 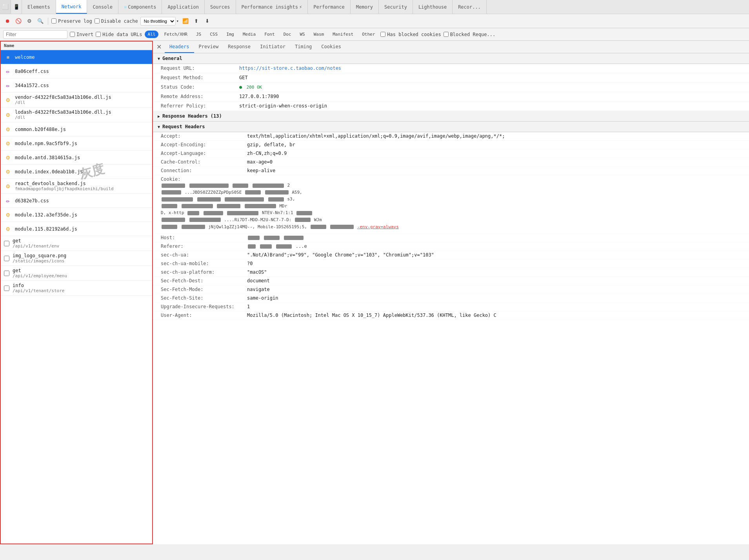 What do you see at coordinates (220, 7) in the screenshot?
I see `tab-sources: Sources` at bounding box center [220, 7].